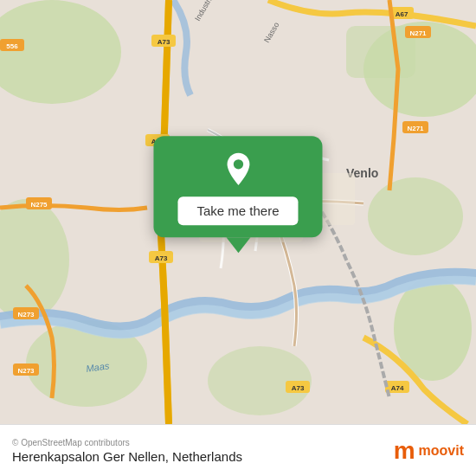 Image resolution: width=476 pixels, height=476 pixels. What do you see at coordinates (238, 170) in the screenshot?
I see `location-pin-icon` at bounding box center [238, 170].